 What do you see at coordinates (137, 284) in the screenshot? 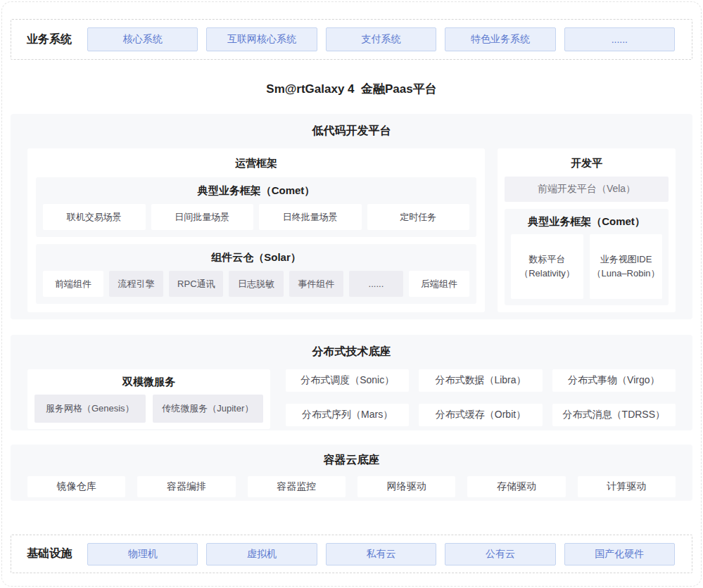
I see `chip-process-engine: 流程引擎` at bounding box center [137, 284].